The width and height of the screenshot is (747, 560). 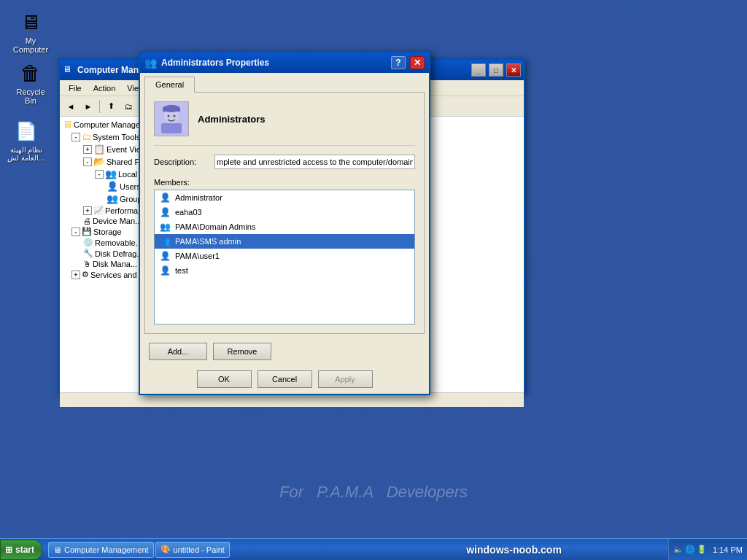 What do you see at coordinates (215, 227) in the screenshot?
I see `member-domain-admins-name: PAMA\Domain Admins` at bounding box center [215, 227].